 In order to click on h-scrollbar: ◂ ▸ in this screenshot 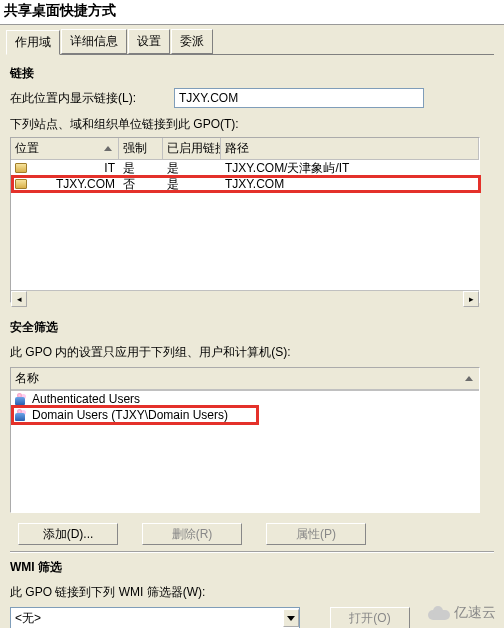, I will do `click(245, 298)`.